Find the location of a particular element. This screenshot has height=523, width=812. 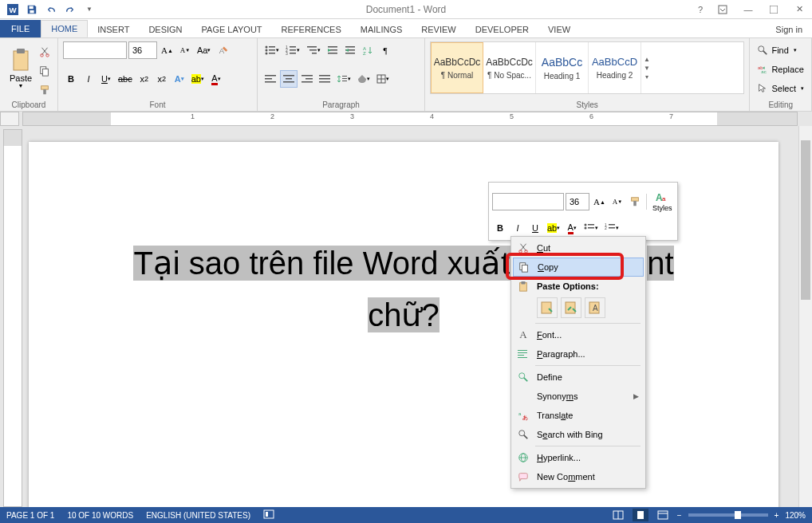

shading-button: ▾ is located at coordinates (364, 79).